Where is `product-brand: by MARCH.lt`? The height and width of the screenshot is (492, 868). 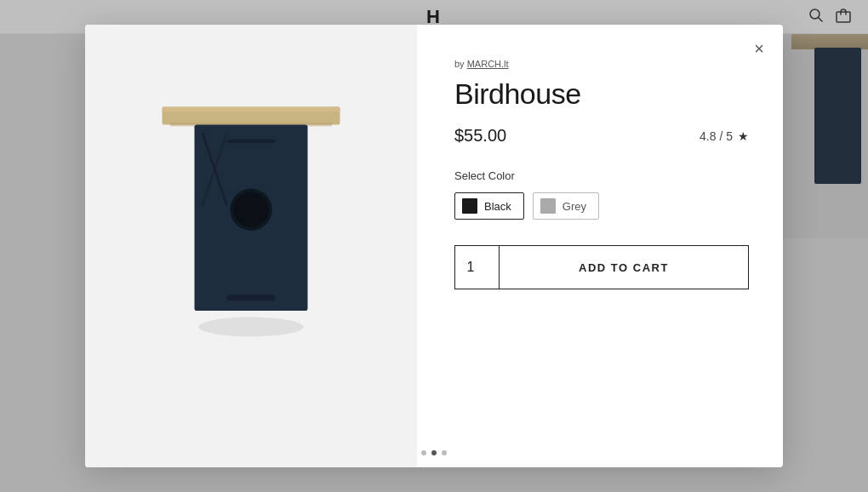
product-brand: by MARCH.lt is located at coordinates (602, 64).